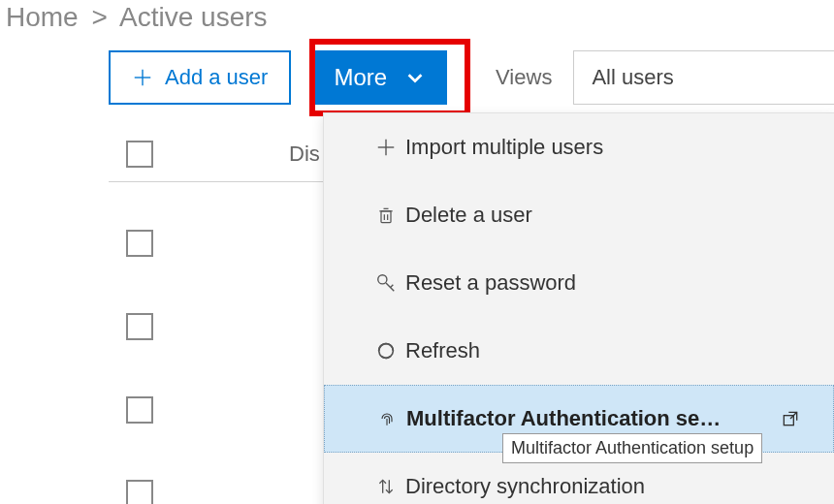 This screenshot has height=504, width=834. What do you see at coordinates (380, 78) in the screenshot?
I see `more-button: More` at bounding box center [380, 78].